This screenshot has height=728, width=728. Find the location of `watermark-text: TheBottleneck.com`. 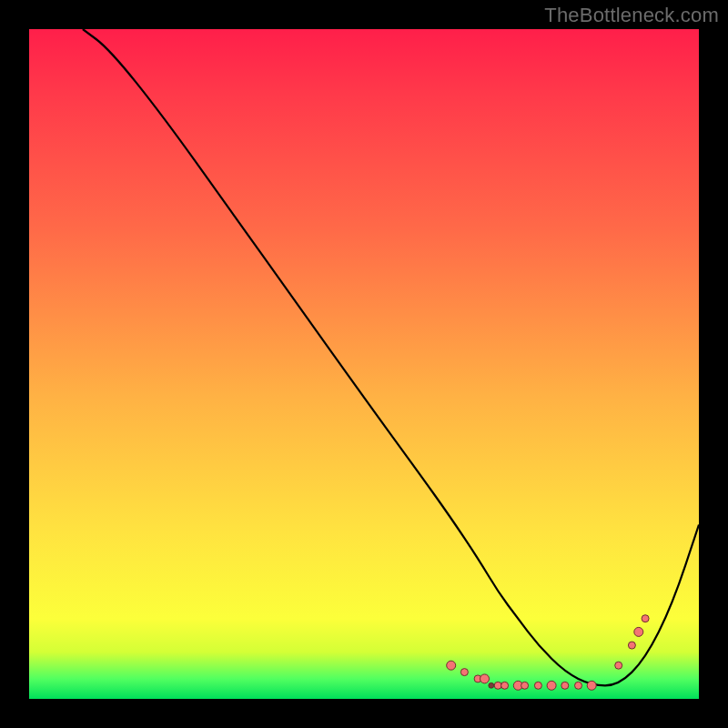

watermark-text: TheBottleneck.com is located at coordinates (632, 15).